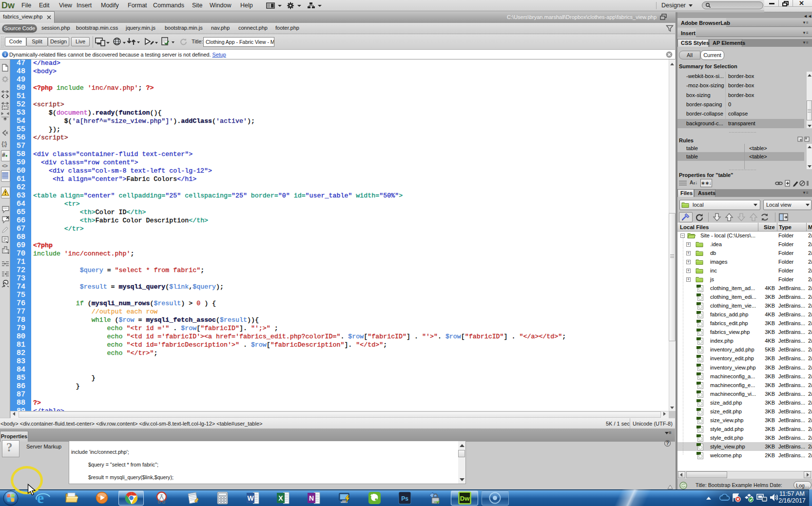 This screenshot has height=506, width=812. What do you see at coordinates (465, 498) in the screenshot?
I see `svg-text: Dw` at bounding box center [465, 498].